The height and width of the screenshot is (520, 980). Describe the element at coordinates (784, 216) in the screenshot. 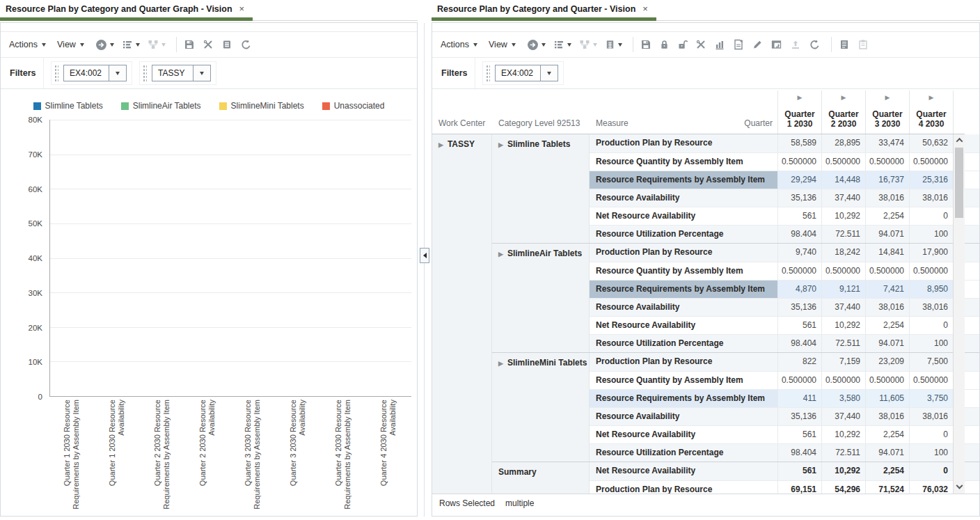

I see `measure-row: Net Resource Availability56110,2922,2540` at that location.